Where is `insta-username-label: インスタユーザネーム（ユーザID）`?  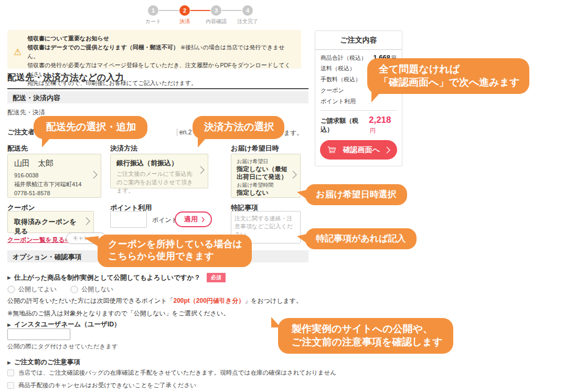
insta-username-label: インスタユーザネーム（ユーザID） is located at coordinates (67, 324).